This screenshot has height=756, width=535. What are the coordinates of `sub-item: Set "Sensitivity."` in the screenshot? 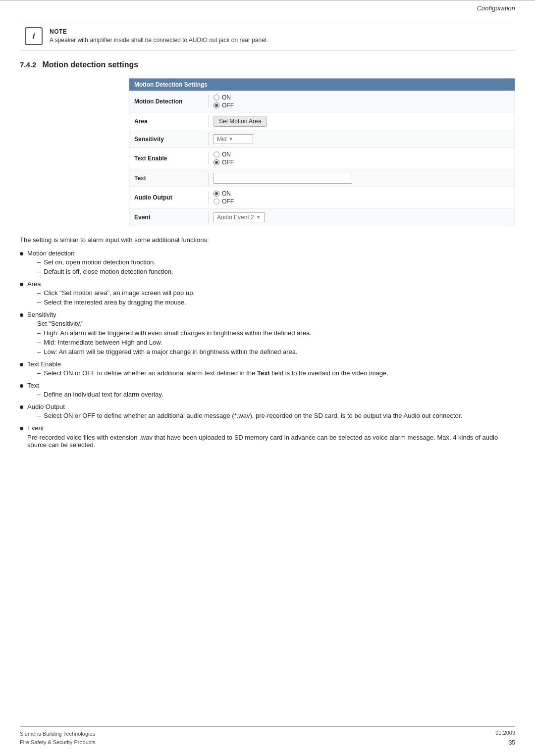 It's located at (174, 324).